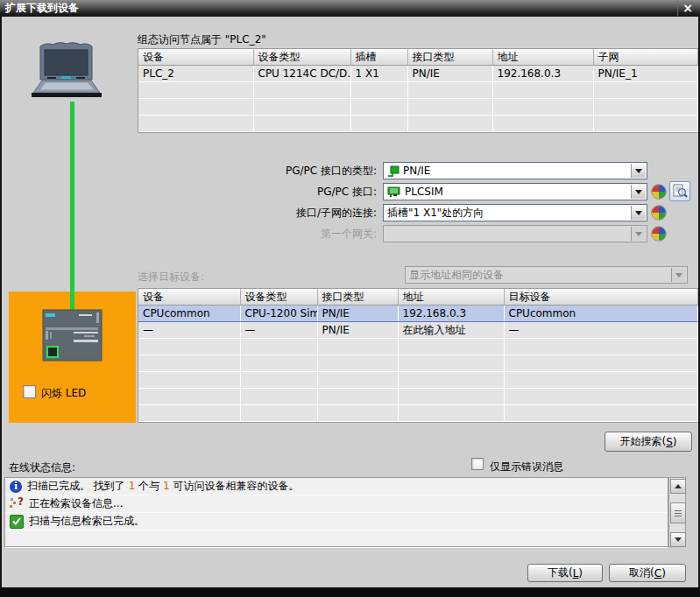 The width and height of the screenshot is (700, 597). Describe the element at coordinates (350, 9) in the screenshot. I see `title-bar: 扩展下载到设备 ×` at that location.